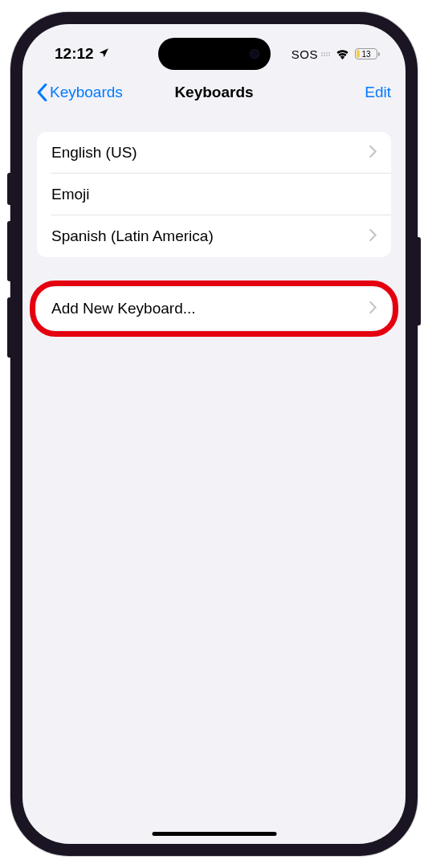 The image size is (428, 868). Describe the element at coordinates (124, 309) in the screenshot. I see `add-keyboard-label: Add New Keyboard...` at that location.